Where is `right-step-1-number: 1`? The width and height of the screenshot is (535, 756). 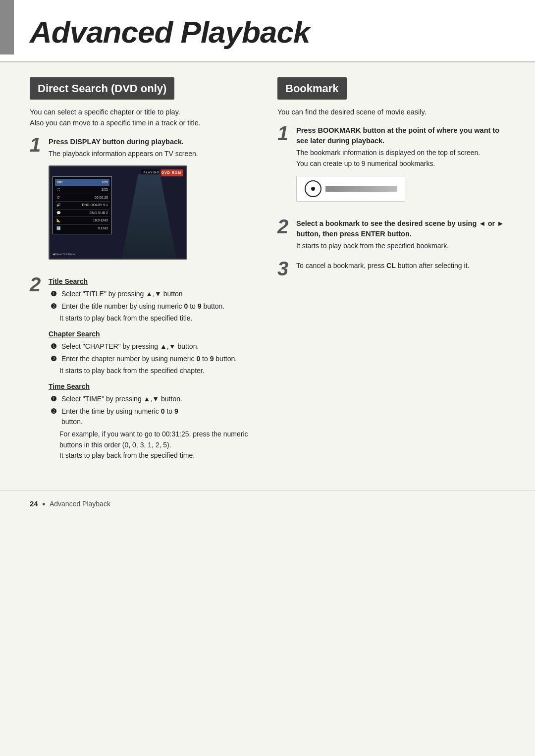 right-step-1-number: 1 is located at coordinates (284, 133).